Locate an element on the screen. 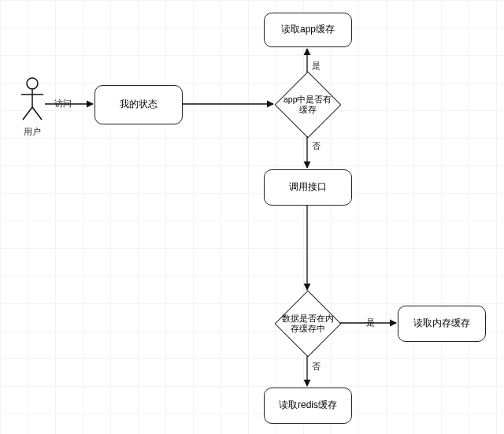 The width and height of the screenshot is (504, 434). actor-label: 用户 is located at coordinates (32, 132).